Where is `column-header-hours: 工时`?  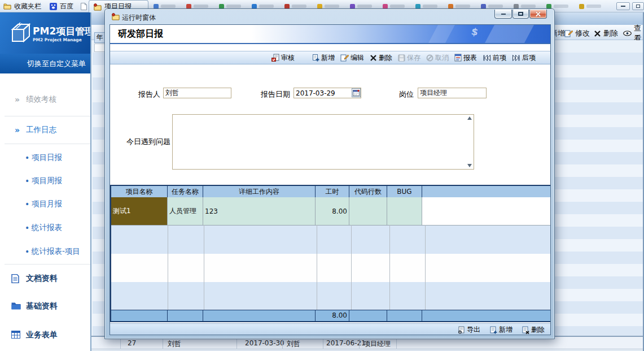 column-header-hours: 工时 is located at coordinates (332, 192).